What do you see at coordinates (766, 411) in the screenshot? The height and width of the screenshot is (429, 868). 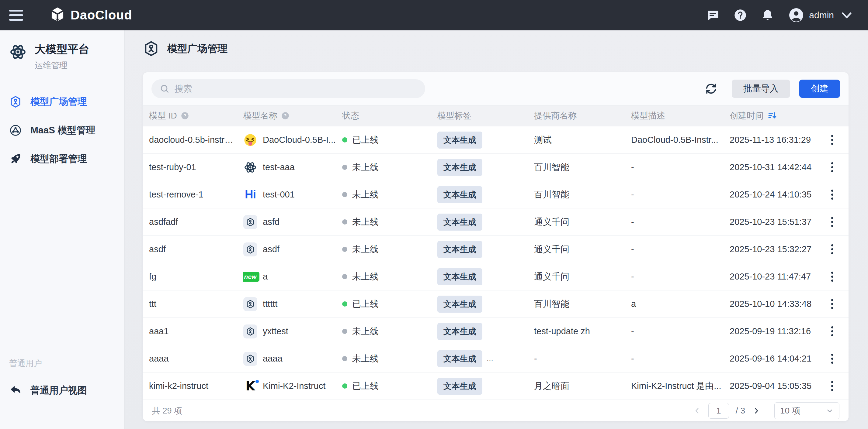 I see `pagination: / 3 10 项` at bounding box center [766, 411].